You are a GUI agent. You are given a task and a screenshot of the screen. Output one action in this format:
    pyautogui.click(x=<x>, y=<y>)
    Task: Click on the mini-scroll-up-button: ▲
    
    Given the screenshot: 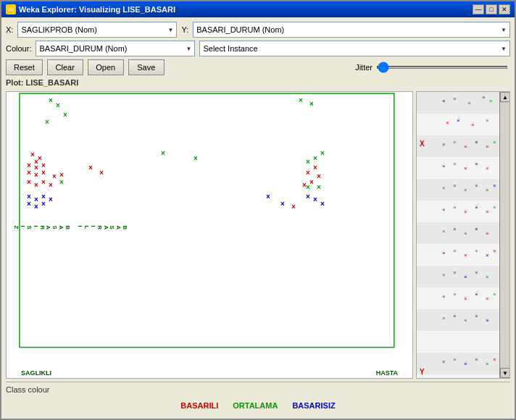 What is the action you would take?
    pyautogui.click(x=505, y=97)
    